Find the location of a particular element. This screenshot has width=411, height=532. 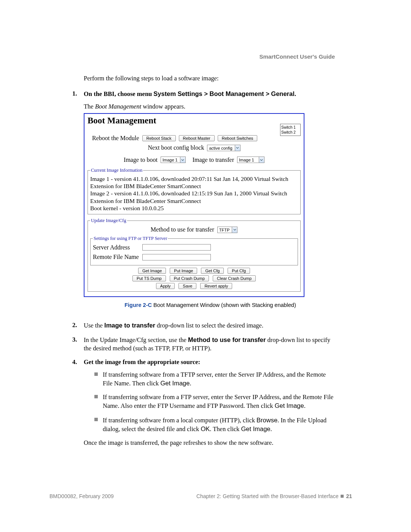

save-button: Save is located at coordinates (187, 286).